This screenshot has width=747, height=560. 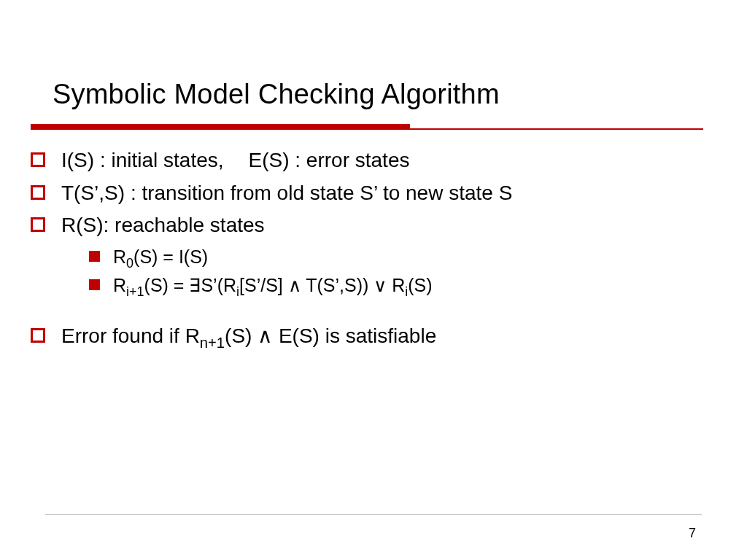 What do you see at coordinates (692, 534) in the screenshot?
I see `page-number: 7` at bounding box center [692, 534].